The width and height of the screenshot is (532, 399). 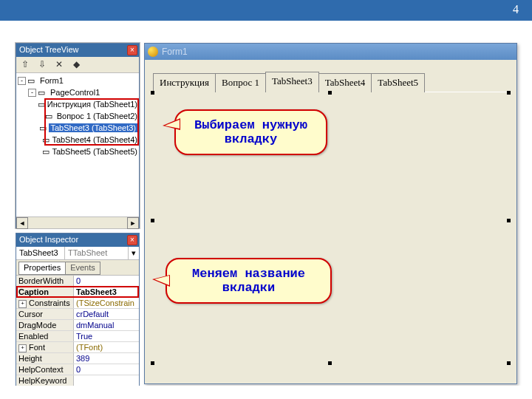 What do you see at coordinates (106, 303) in the screenshot?
I see `inspector-prop-value: (TSizeConstrain` at bounding box center [106, 303].